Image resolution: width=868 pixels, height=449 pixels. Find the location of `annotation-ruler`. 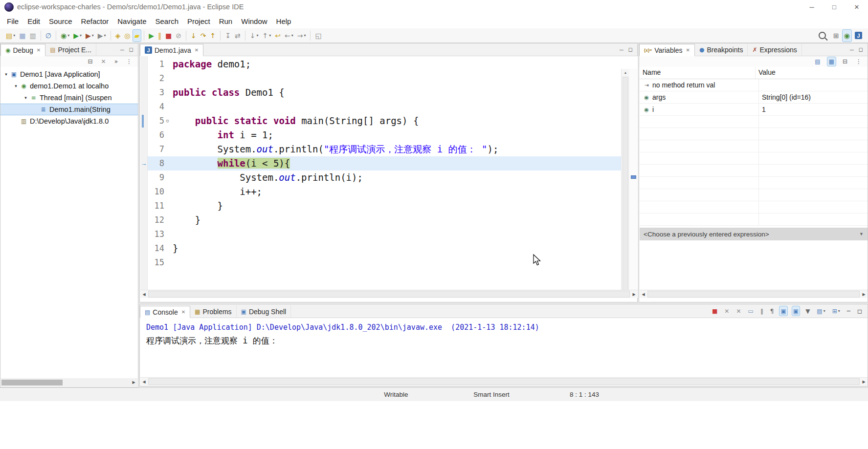

annotation-ruler is located at coordinates (144, 173).